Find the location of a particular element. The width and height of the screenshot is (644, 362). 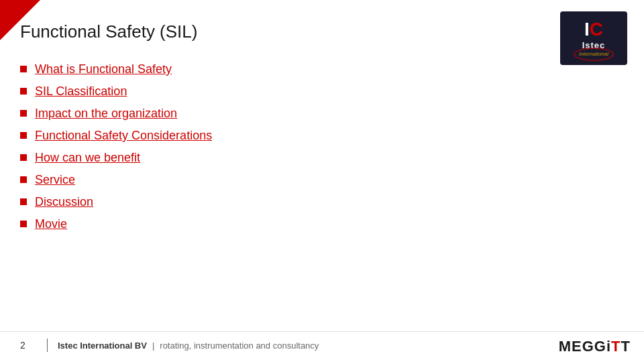

footer-separator is located at coordinates (47, 345).